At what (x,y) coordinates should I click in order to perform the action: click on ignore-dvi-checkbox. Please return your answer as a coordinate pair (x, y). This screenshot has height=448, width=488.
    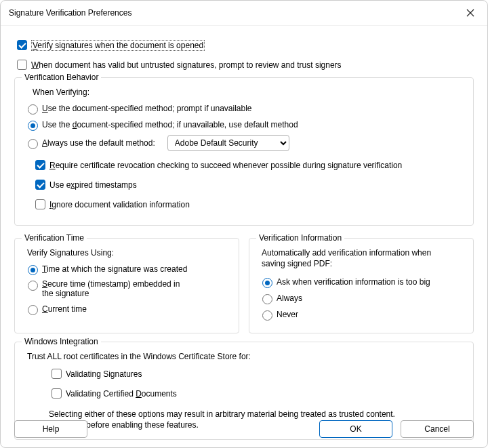
    Looking at the image, I should click on (41, 205).